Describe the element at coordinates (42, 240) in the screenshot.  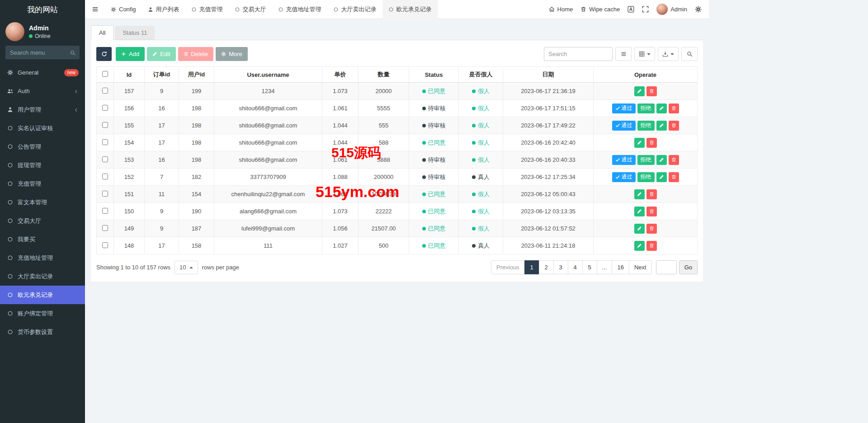
I see `sidebar-item-want-to-buy: 我要买` at that location.